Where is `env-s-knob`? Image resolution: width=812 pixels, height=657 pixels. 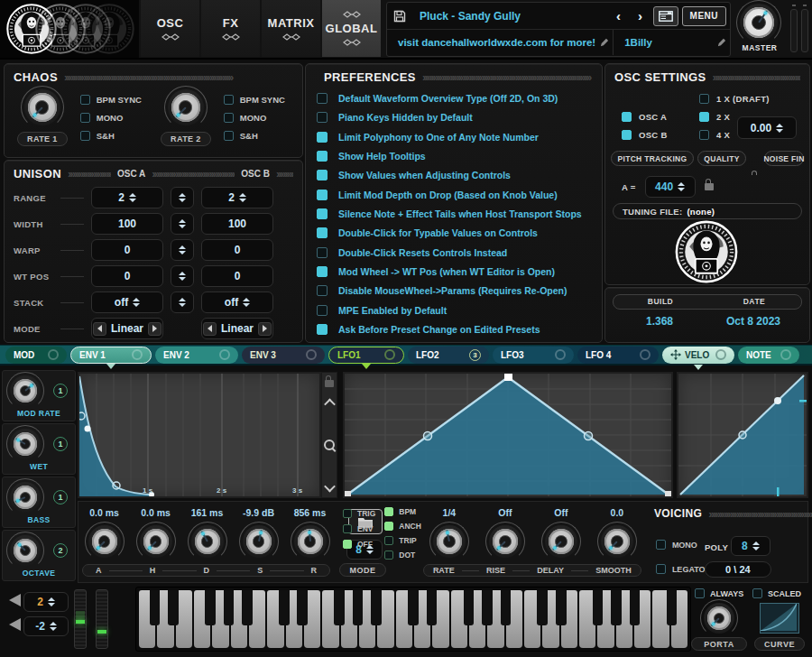 env-s-knob is located at coordinates (259, 541).